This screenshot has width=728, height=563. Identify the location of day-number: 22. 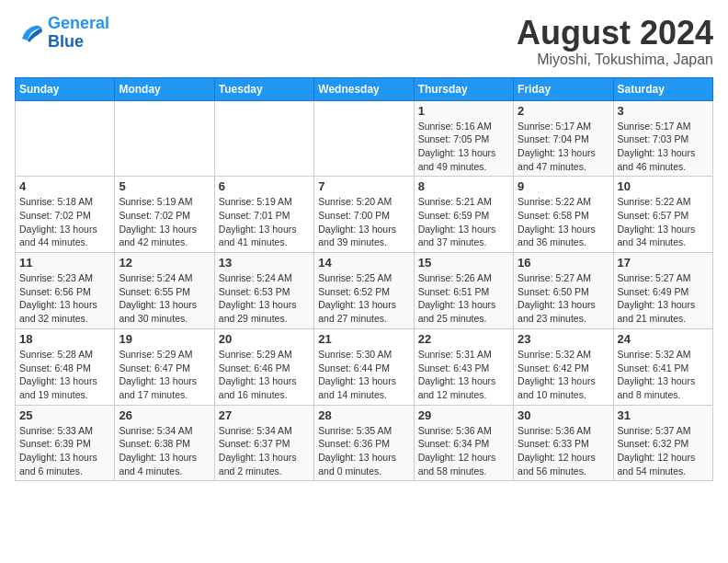
(463, 339).